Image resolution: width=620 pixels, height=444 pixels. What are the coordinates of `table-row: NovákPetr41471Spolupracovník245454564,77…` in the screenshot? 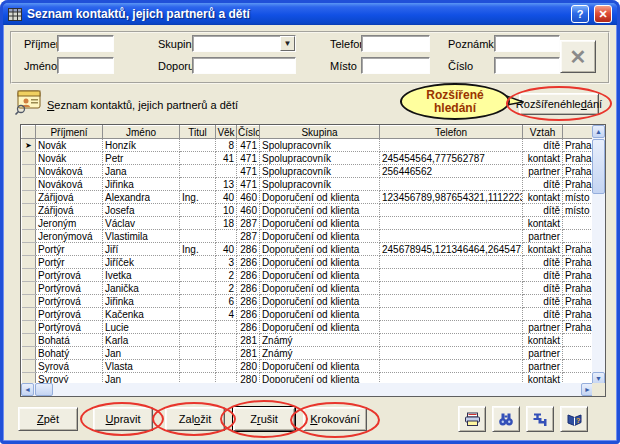 It's located at (308, 158).